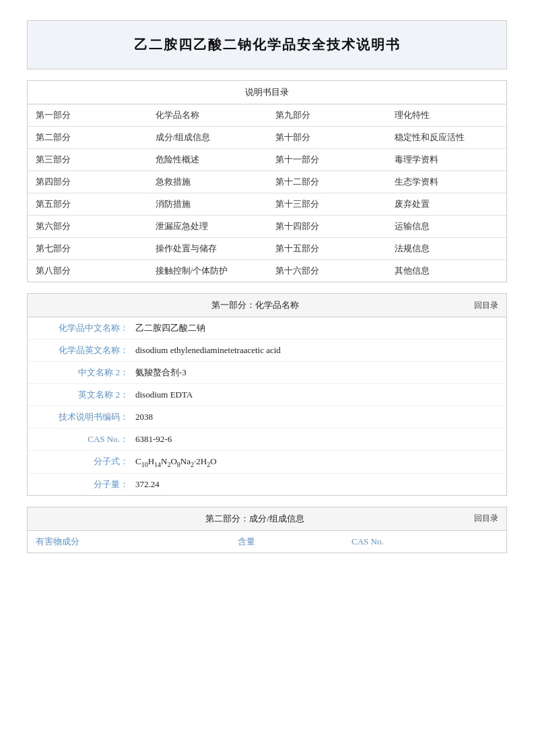  Describe the element at coordinates (88, 395) in the screenshot. I see `field-label: 英文名称 2：` at that location.